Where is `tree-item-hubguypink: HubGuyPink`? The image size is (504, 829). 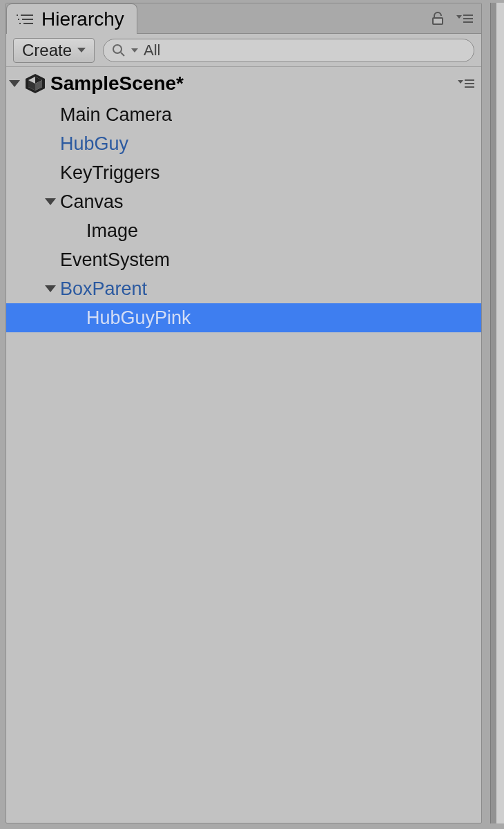
tree-item-hubguypink: HubGuyPink is located at coordinates (244, 318).